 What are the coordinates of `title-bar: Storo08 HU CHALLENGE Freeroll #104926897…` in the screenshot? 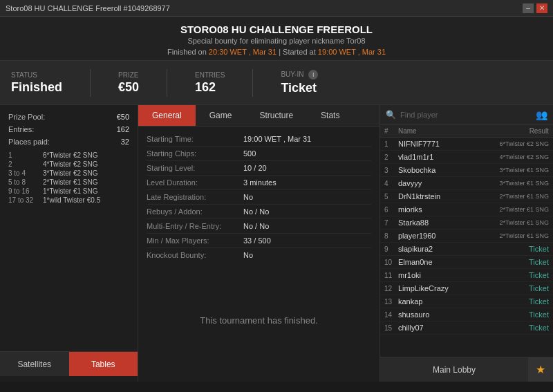 It's located at (276, 8).